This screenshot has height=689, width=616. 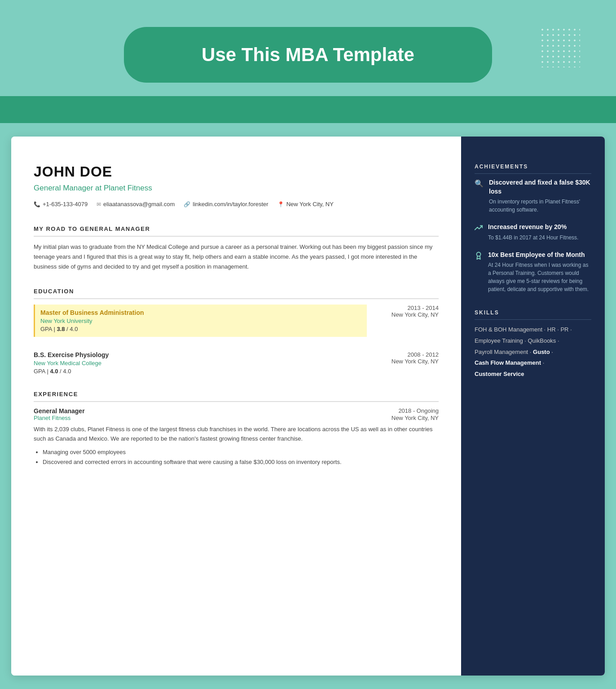 What do you see at coordinates (59, 411) in the screenshot?
I see `exp-title-gm: General Manager` at bounding box center [59, 411].